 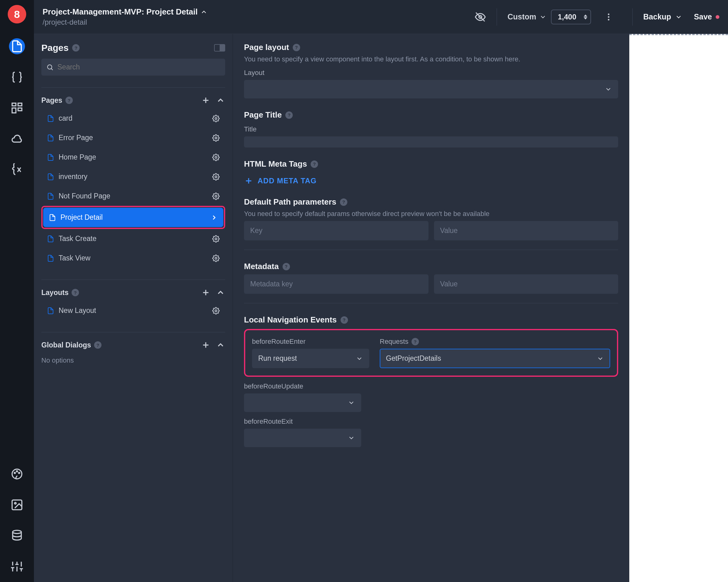 I want to click on path-params-title: Default Path parameters, so click(x=290, y=202).